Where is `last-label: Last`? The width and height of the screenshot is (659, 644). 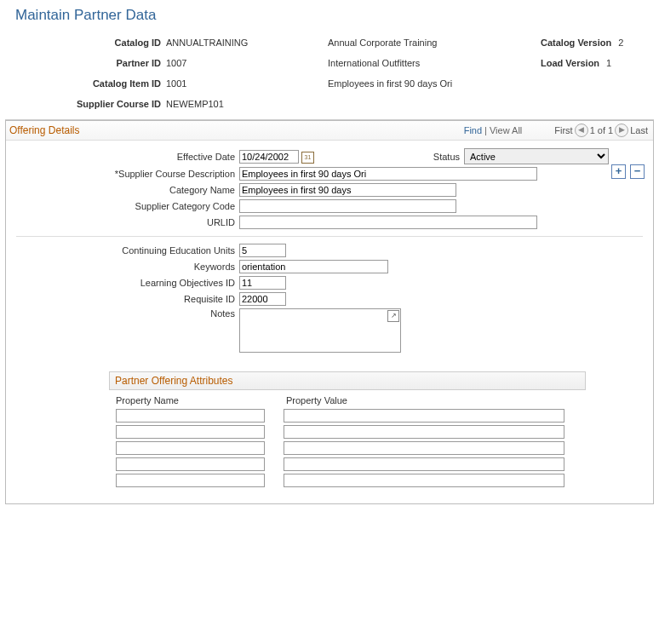
last-label: Last is located at coordinates (639, 130).